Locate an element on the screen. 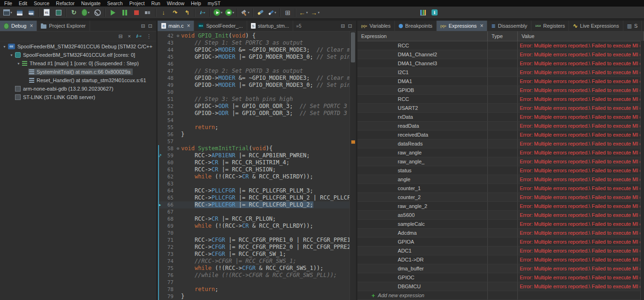  skip-all-breakpoints-button is located at coordinates (98, 13).